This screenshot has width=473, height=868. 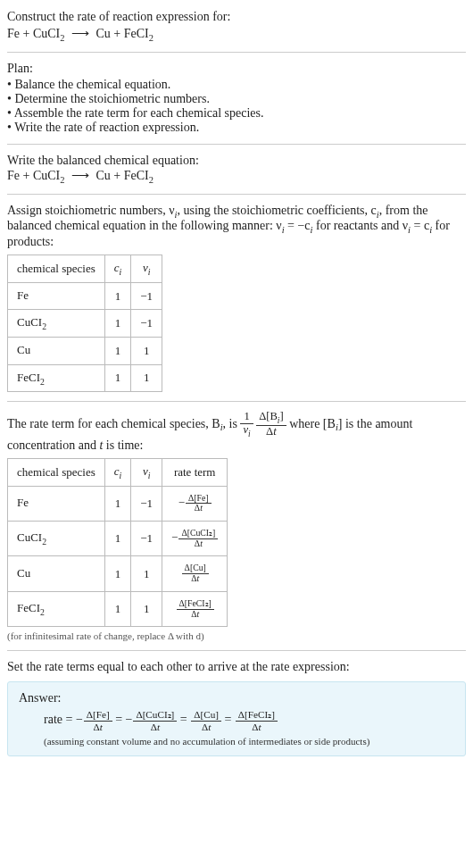 What do you see at coordinates (236, 30) in the screenshot?
I see `prompt-section: Construct the rate of reaction expressio…` at bounding box center [236, 30].